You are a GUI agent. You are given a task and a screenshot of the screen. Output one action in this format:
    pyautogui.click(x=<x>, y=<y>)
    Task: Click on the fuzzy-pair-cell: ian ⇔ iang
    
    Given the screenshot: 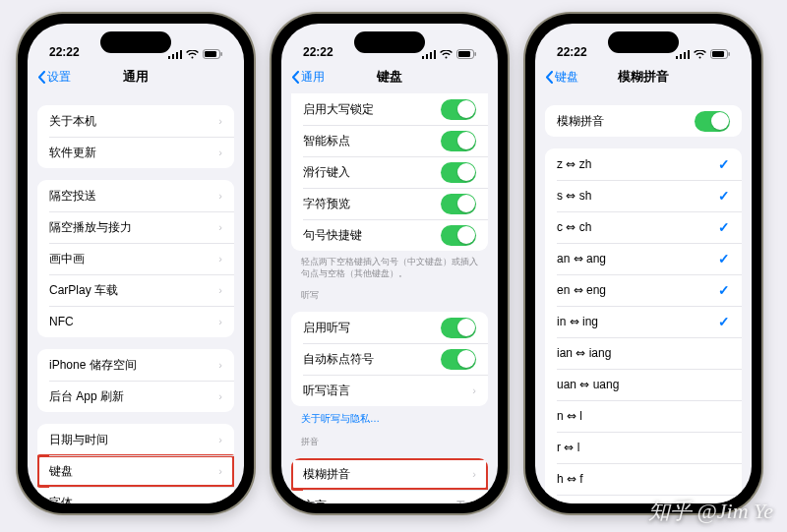 What is the action you would take?
    pyautogui.click(x=643, y=353)
    